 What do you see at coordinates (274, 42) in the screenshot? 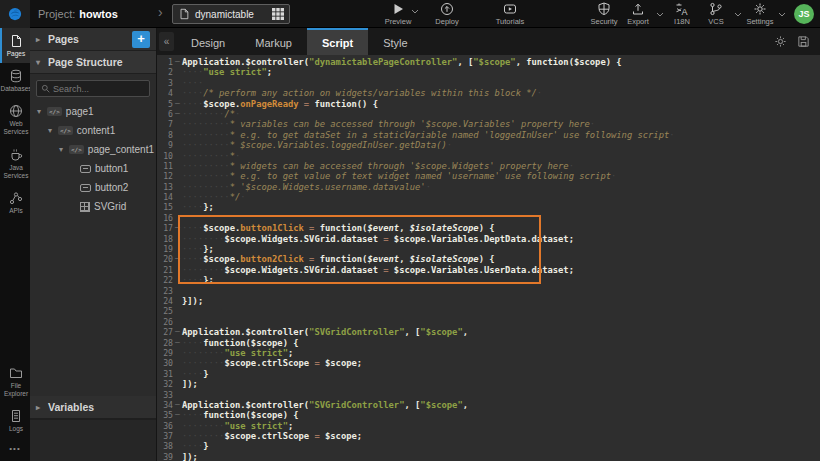
I see `tab-markup: Markup` at bounding box center [274, 42].